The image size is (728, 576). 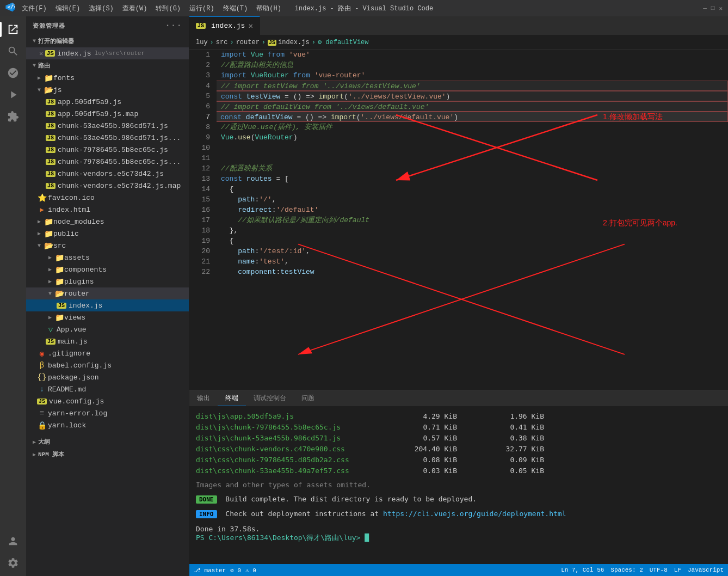 What do you see at coordinates (108, 126) in the screenshot?
I see `tree-item-chunk1: JS chunk-53ae455b.986cd571.js` at bounding box center [108, 126].